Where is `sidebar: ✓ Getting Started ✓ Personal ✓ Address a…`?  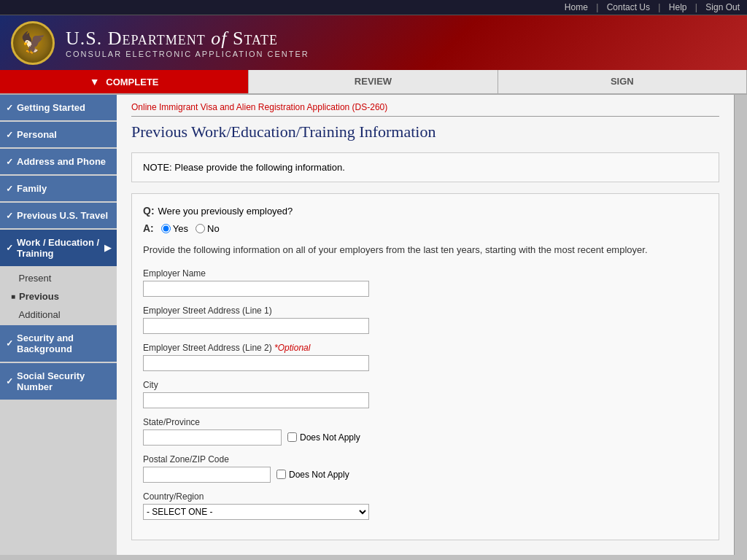
sidebar: ✓ Getting Started ✓ Personal ✓ Address a… is located at coordinates (58, 325).